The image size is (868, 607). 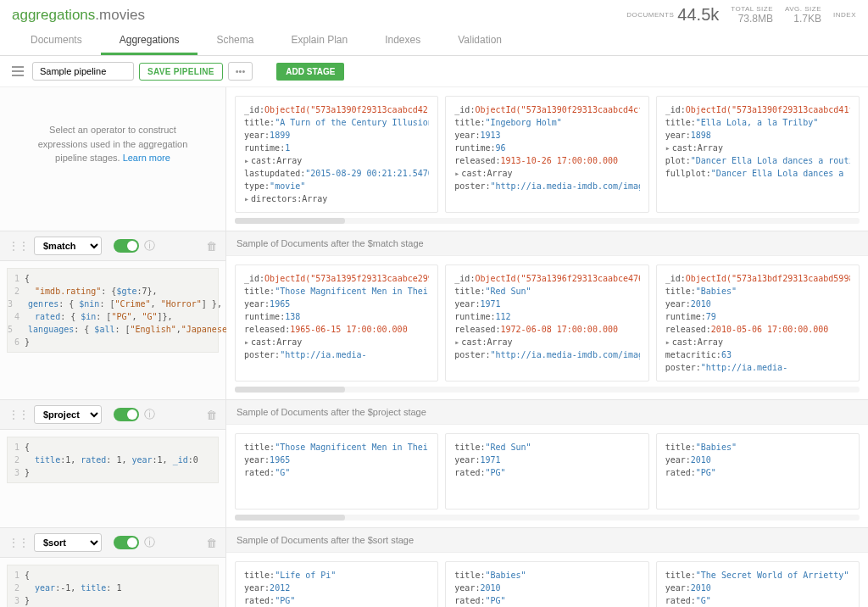 What do you see at coordinates (235, 40) in the screenshot?
I see `tab-schema: Schema` at bounding box center [235, 40].